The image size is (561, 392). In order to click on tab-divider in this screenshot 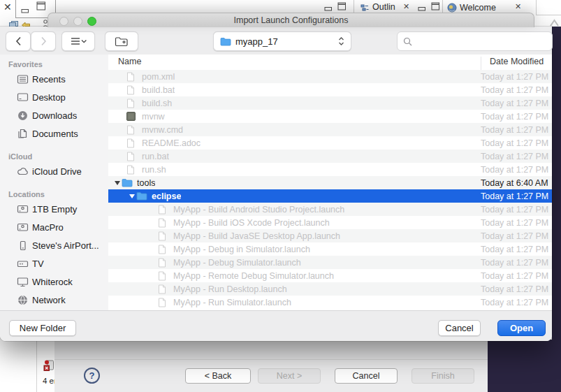, I will do `click(537, 7)`.